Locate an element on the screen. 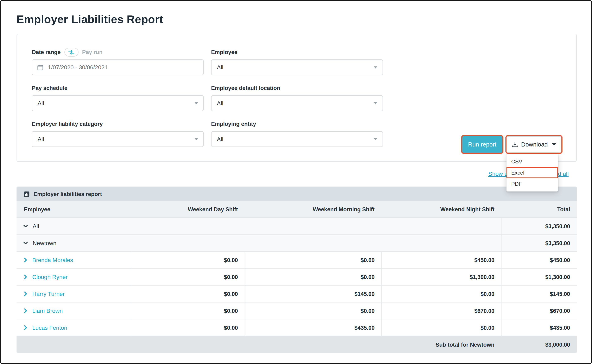  employee-default-location-select: All is located at coordinates (297, 103).